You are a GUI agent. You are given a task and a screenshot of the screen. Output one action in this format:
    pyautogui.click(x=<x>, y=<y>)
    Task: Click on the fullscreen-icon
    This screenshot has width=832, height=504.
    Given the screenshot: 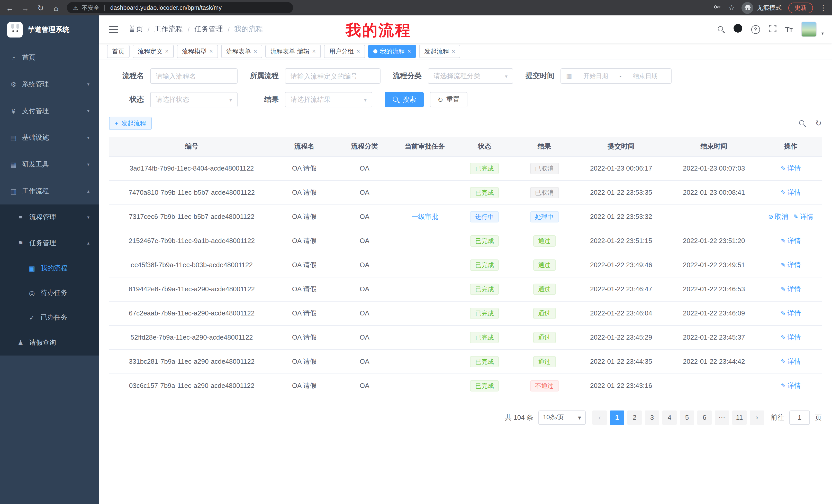 What is the action you would take?
    pyautogui.click(x=773, y=29)
    